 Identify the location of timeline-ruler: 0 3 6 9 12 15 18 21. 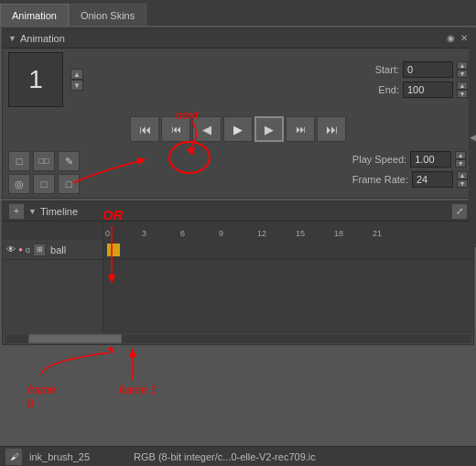
(288, 231).